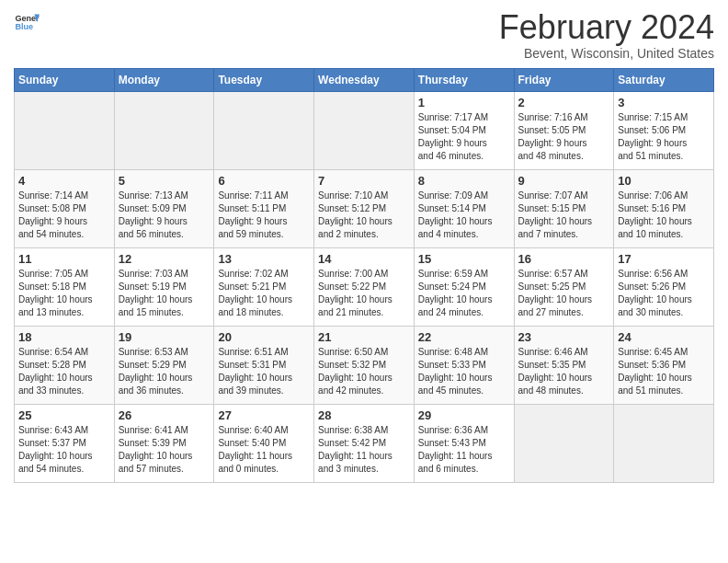 The height and width of the screenshot is (563, 728). I want to click on calendar-cell: 1Sunrise: 7:17 AM Sunset: 5:04 PM Daylig…, so click(463, 131).